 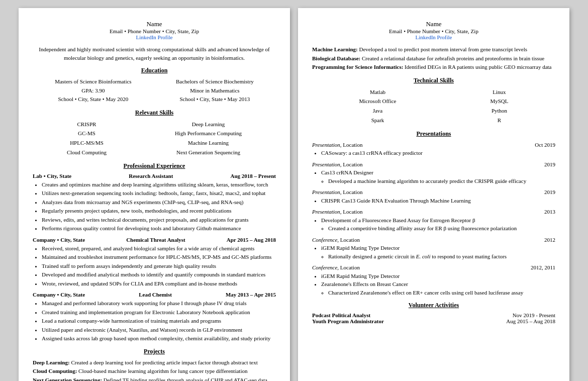 I want to click on pres-1-date: Oct 2019, so click(x=545, y=145).